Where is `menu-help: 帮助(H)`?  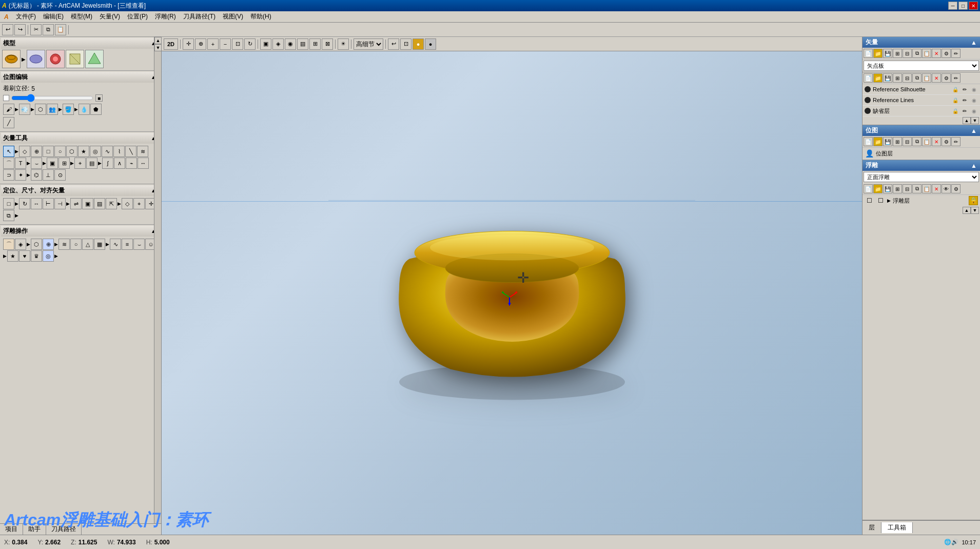 menu-help: 帮助(H) is located at coordinates (261, 16).